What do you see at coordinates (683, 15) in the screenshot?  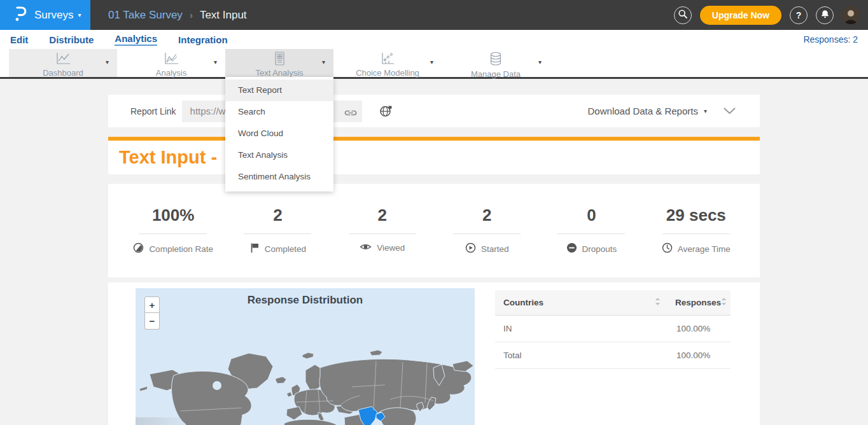 I see `search-icon` at bounding box center [683, 15].